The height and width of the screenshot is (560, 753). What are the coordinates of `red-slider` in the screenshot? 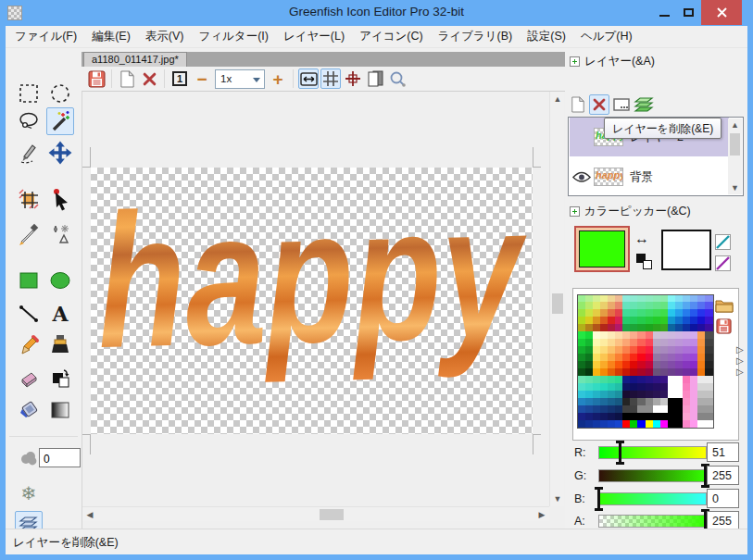 It's located at (652, 453).